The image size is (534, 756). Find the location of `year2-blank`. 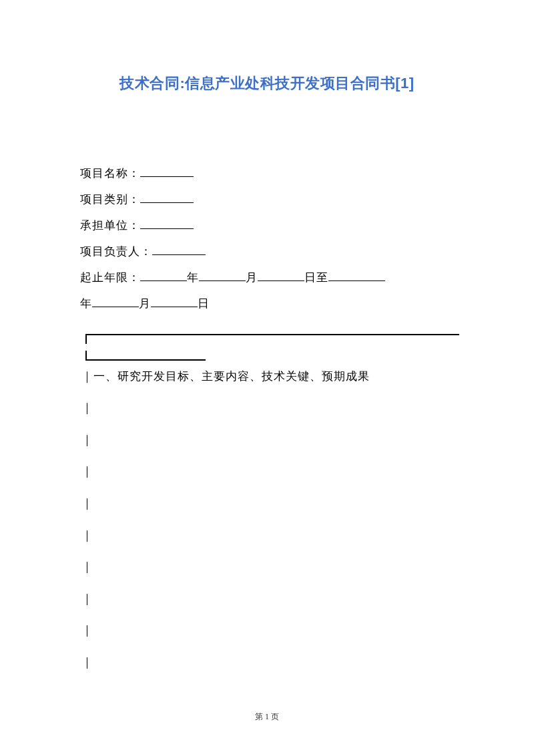

year2-blank is located at coordinates (356, 274).